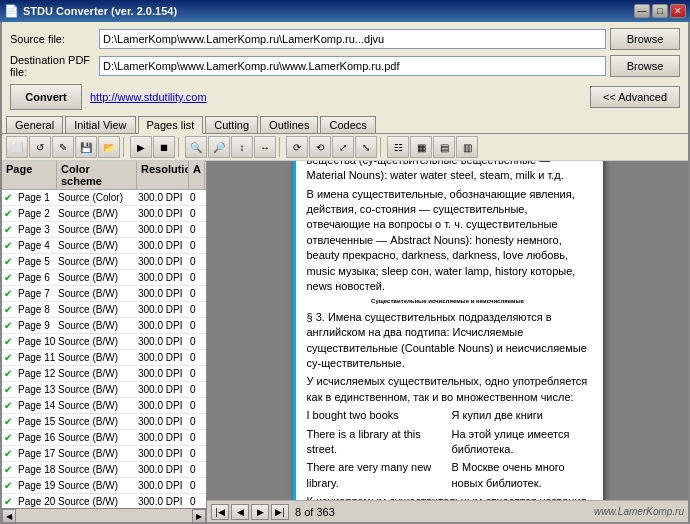 This screenshot has width=690, height=524. I want to click on source-file-row: Source file: Browse, so click(345, 39).